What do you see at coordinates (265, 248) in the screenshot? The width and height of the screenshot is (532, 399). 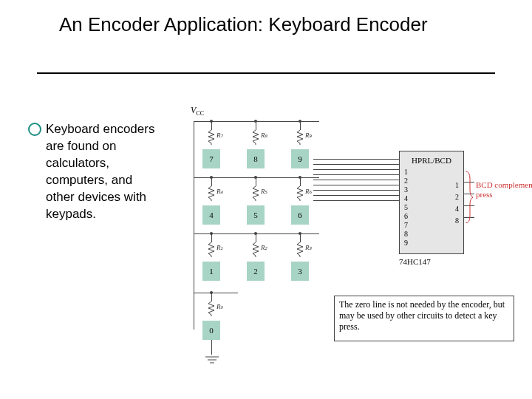 I see `label-r2: R₂` at bounding box center [265, 248].